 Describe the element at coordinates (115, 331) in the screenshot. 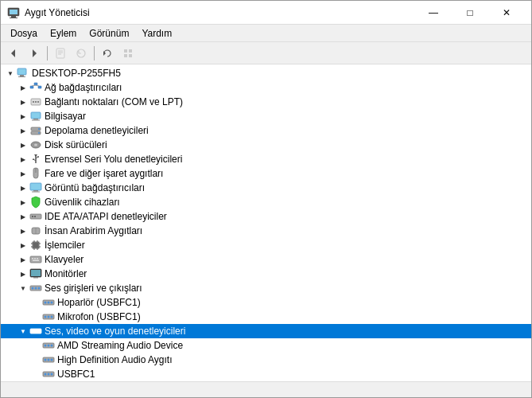

I see `label-sound_video: Ses, video ve oyun denetleyicileri` at that location.